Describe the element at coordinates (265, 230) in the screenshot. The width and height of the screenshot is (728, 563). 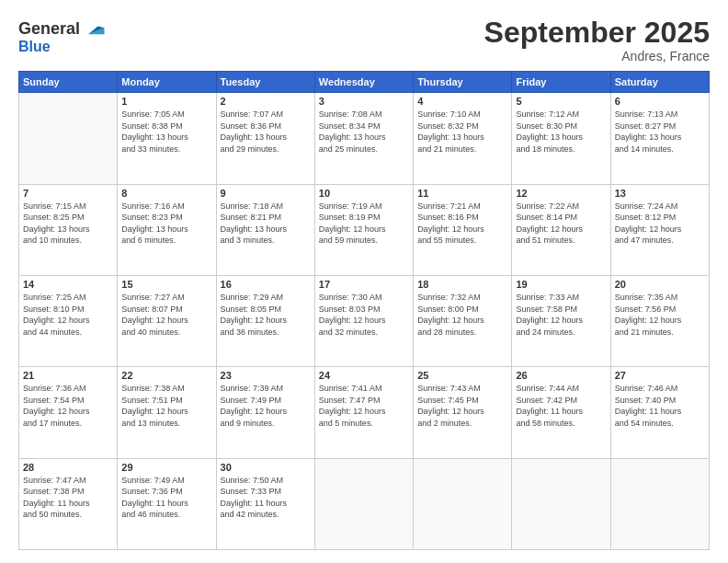
I see `day-cell: 9Sunrise: 7:18 AM Sunset: 8:21 PM Daylig…` at that location.